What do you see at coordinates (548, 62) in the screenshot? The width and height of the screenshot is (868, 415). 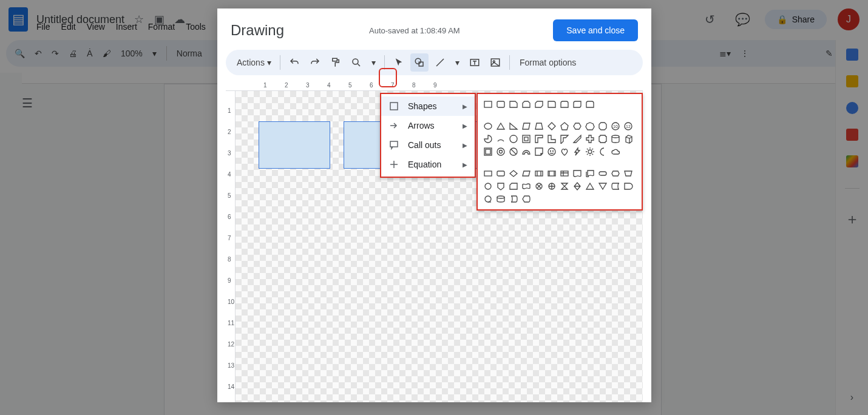 I see `format-options-button: Format options` at bounding box center [548, 62].